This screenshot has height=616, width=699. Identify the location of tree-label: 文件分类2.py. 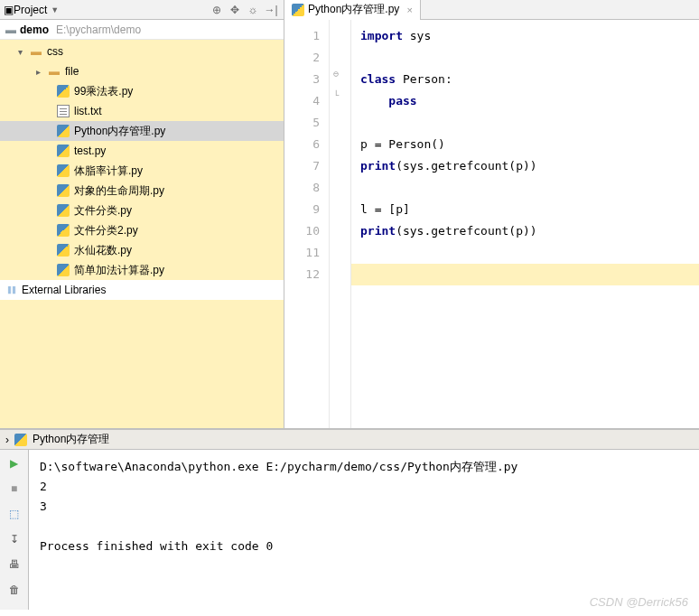
(107, 231).